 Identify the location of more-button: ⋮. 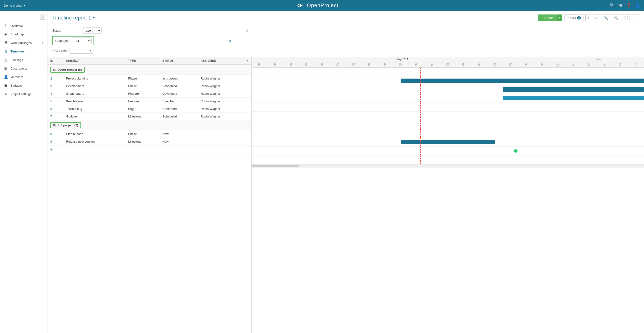
(636, 18).